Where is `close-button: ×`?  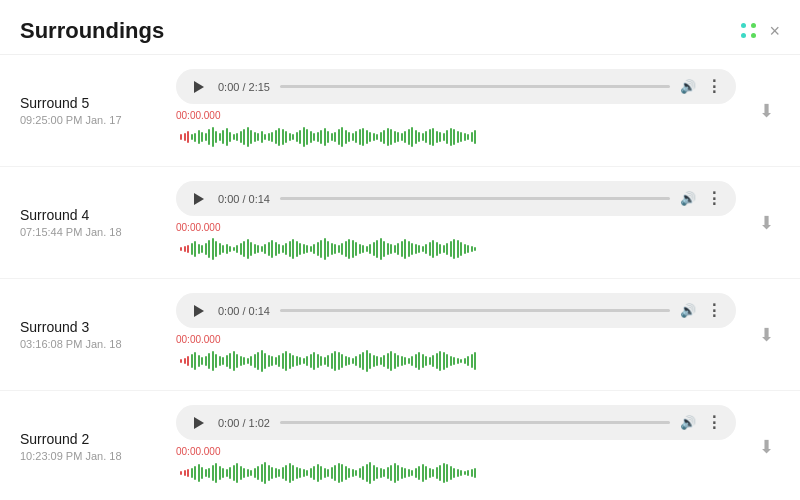
close-button: × is located at coordinates (774, 31).